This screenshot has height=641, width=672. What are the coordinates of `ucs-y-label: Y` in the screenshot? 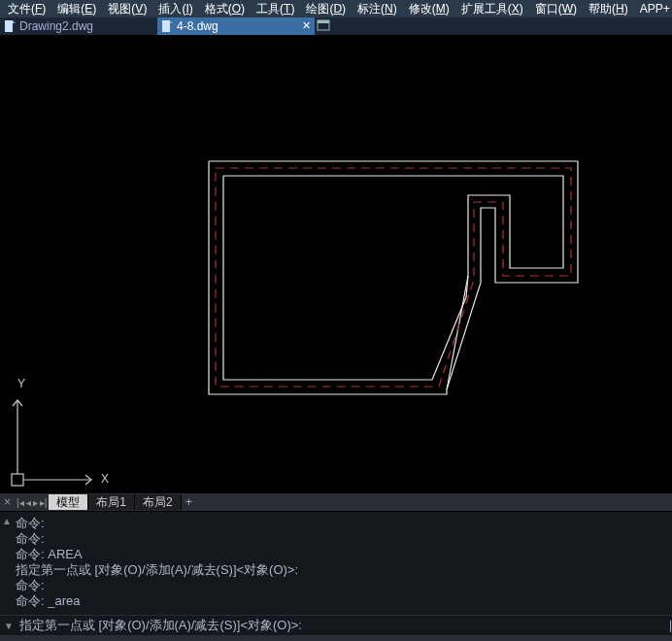 It's located at (21, 384).